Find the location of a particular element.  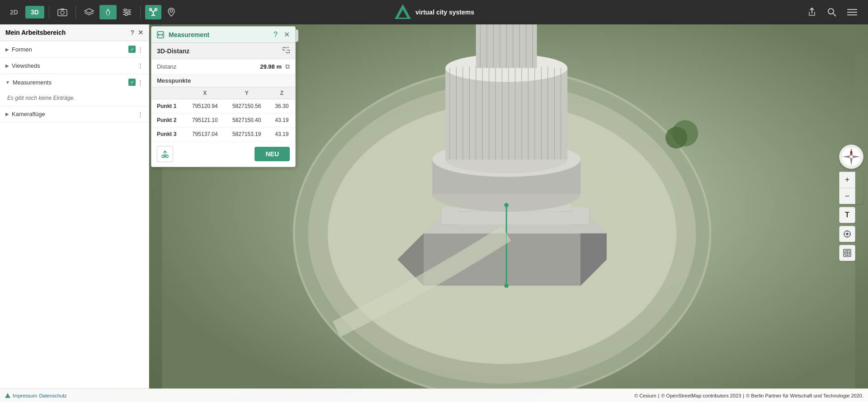

panel-close-icon: ✕ is located at coordinates (141, 33).